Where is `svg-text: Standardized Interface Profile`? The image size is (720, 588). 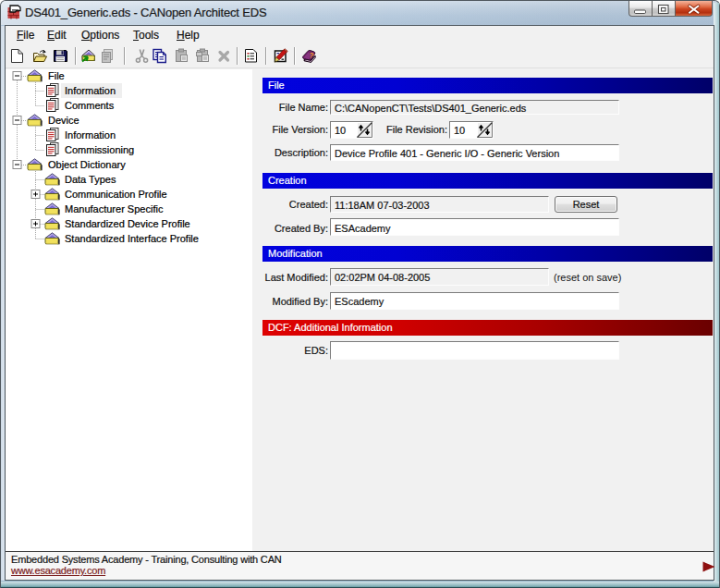
svg-text: Standardized Interface Profile is located at coordinates (131, 239).